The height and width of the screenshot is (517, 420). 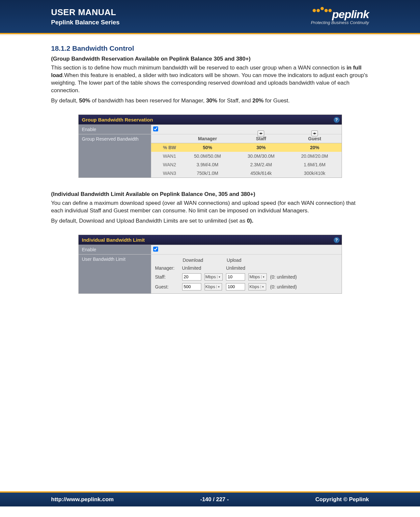 I want to click on col-guest: ◂▸ Guest, so click(x=315, y=139).